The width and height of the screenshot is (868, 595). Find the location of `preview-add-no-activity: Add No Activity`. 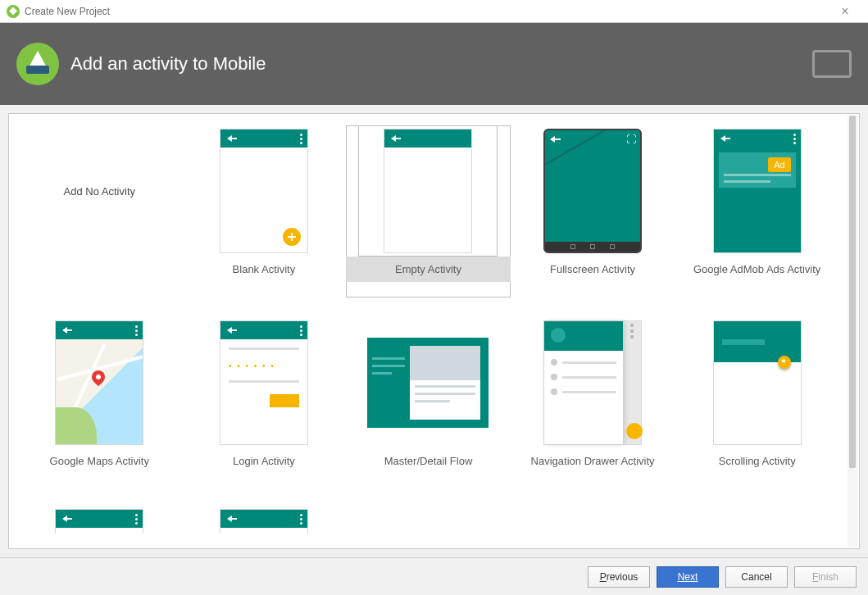

preview-add-no-activity: Add No Activity is located at coordinates (99, 191).